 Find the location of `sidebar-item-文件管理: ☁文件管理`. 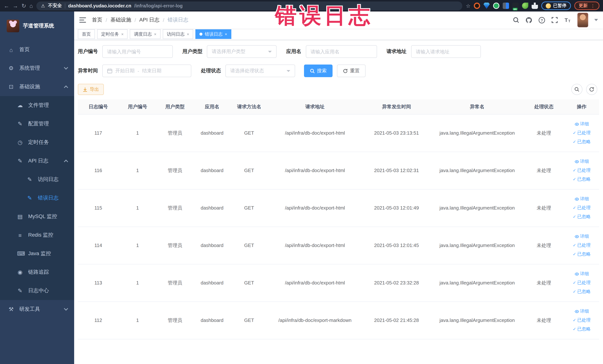

sidebar-item-文件管理: ☁文件管理 is located at coordinates (37, 105).